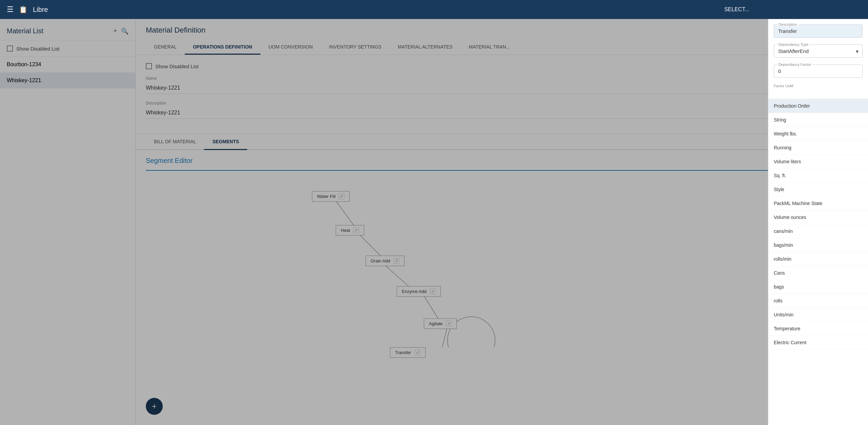 This screenshot has width=868, height=425. Describe the element at coordinates (818, 176) in the screenshot. I see `dropdown-item-sq-ft: Sq. ft.` at that location.